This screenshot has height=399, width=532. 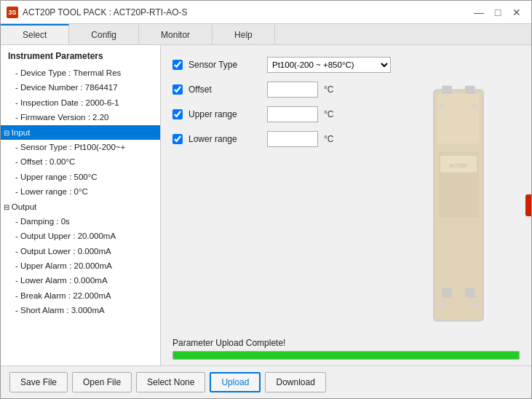 I want to click on tree-damping: Damping : 0s, so click(x=80, y=221).